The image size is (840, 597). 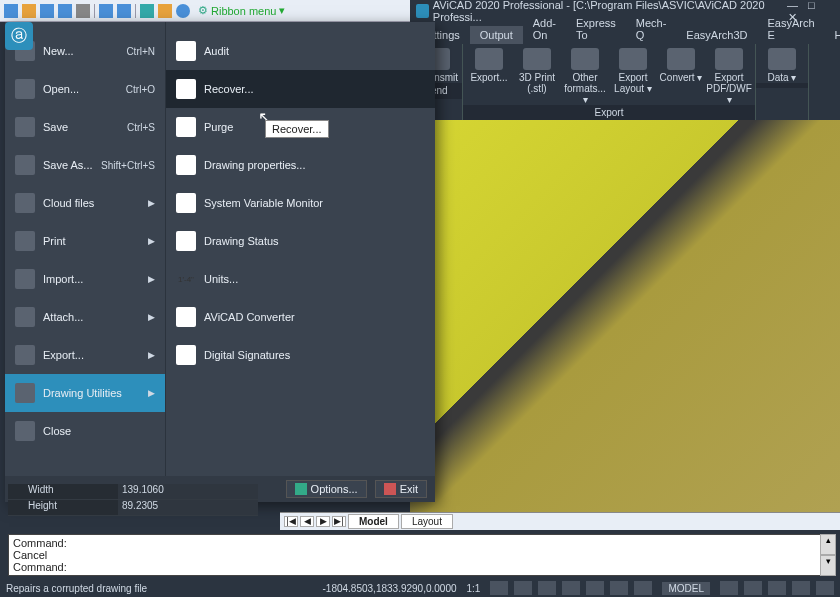 I want to click on submenu-arrow-icon: ▶, so click(x=152, y=241).